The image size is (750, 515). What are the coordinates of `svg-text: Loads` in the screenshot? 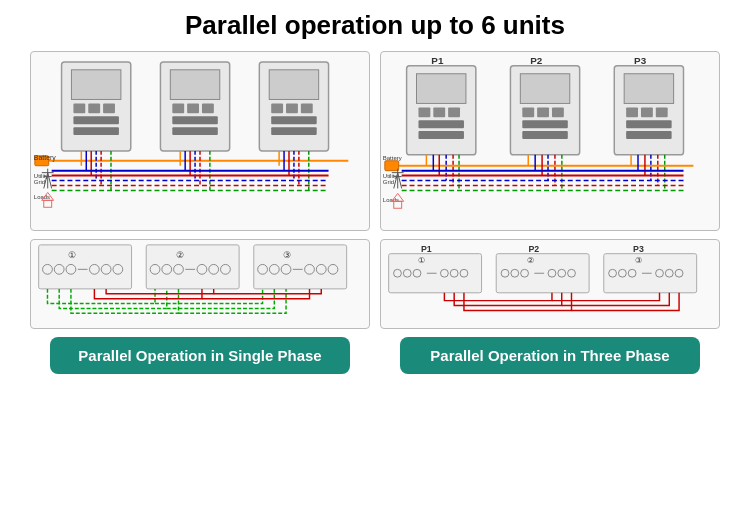 It's located at (391, 200).